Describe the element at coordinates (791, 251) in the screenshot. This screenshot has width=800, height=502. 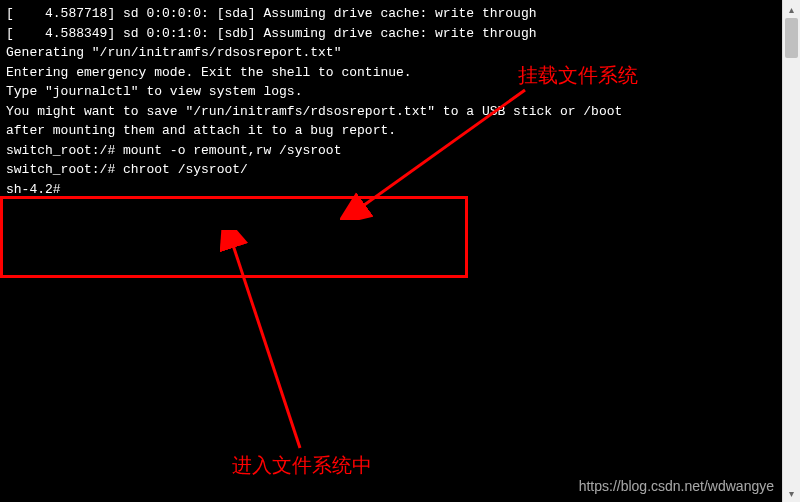
I see `scrollbar: ▴ ▾` at that location.